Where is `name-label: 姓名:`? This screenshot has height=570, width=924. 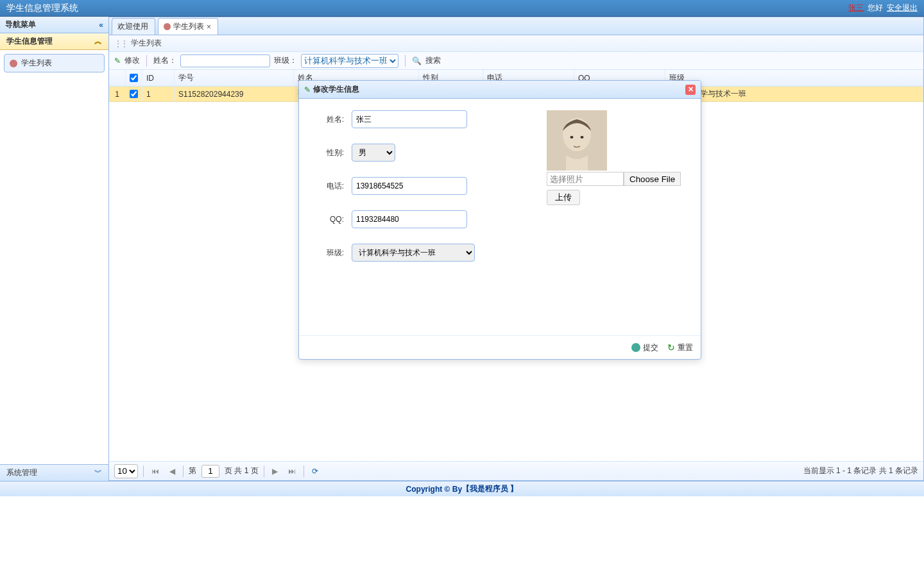
name-label: 姓名: is located at coordinates (328, 119).